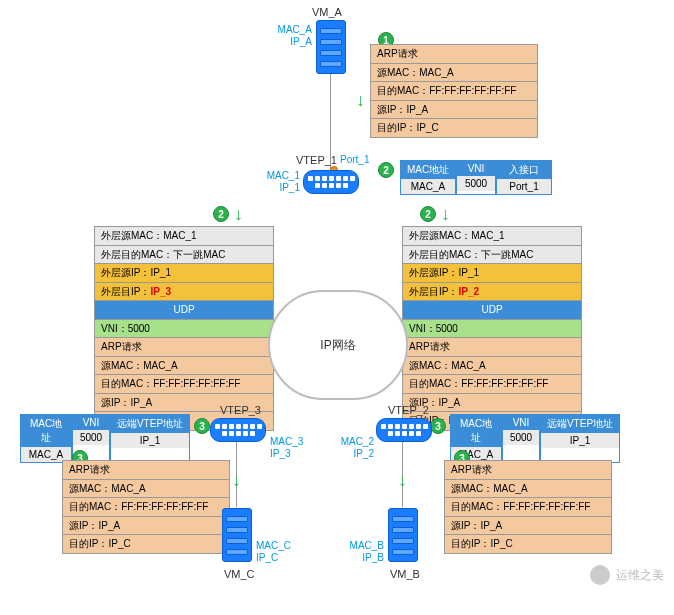 This screenshot has width=674, height=615. What do you see at coordinates (237, 535) in the screenshot?
I see `vm-c-icon` at bounding box center [237, 535].